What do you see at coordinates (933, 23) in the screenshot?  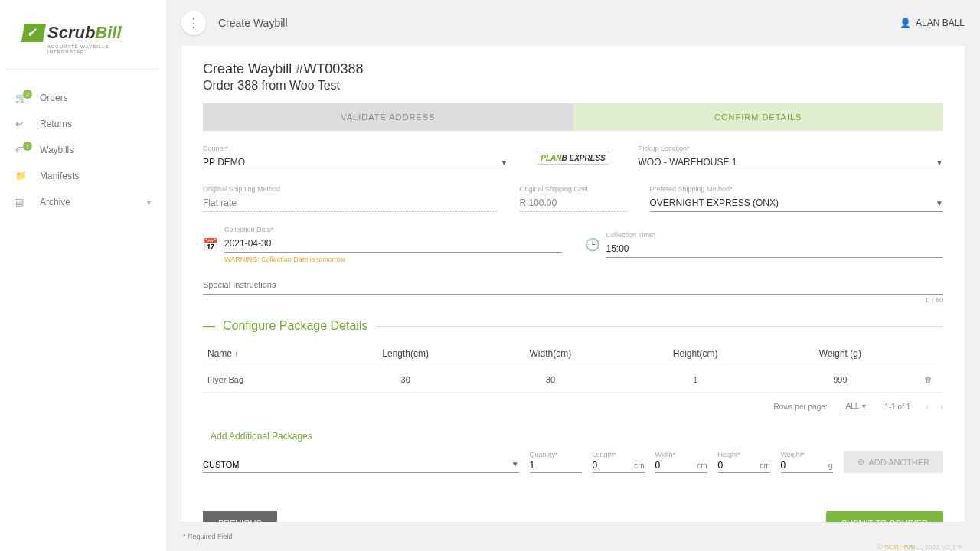 I see `user-menu: 👤 ALAN BALL` at bounding box center [933, 23].